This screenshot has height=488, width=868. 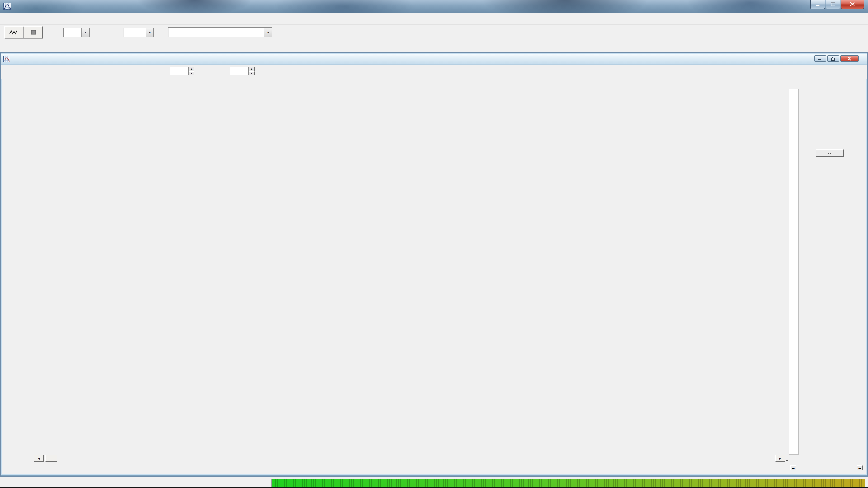 I want to click on minimize-button, so click(x=817, y=5).